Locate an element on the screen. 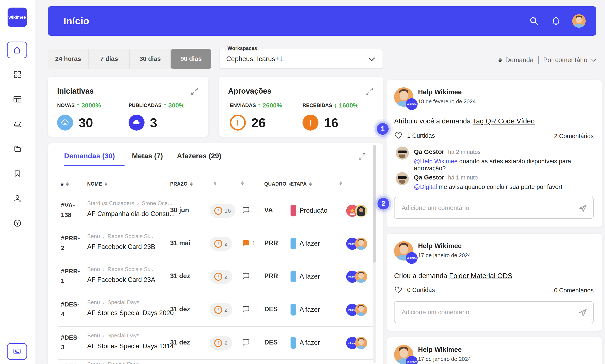  table-row: #VA-138 Stardust CruzadersStone Oce... A… is located at coordinates (215, 211).